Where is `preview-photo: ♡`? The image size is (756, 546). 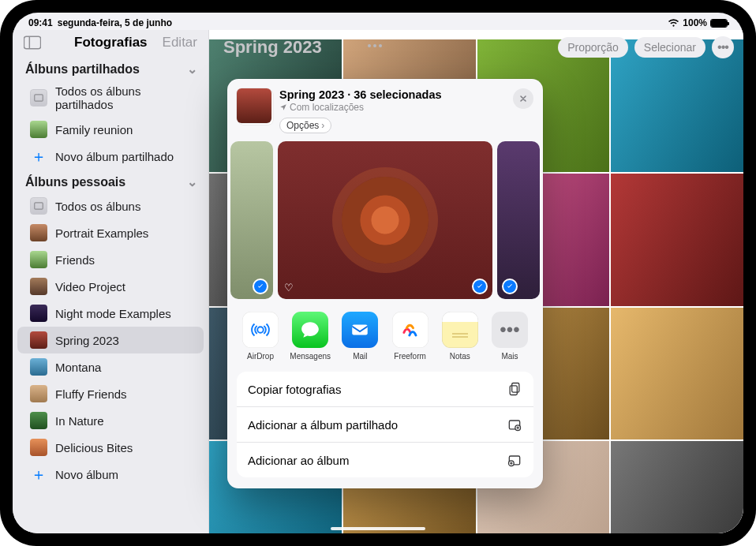 preview-photo: ♡ is located at coordinates (518, 220).